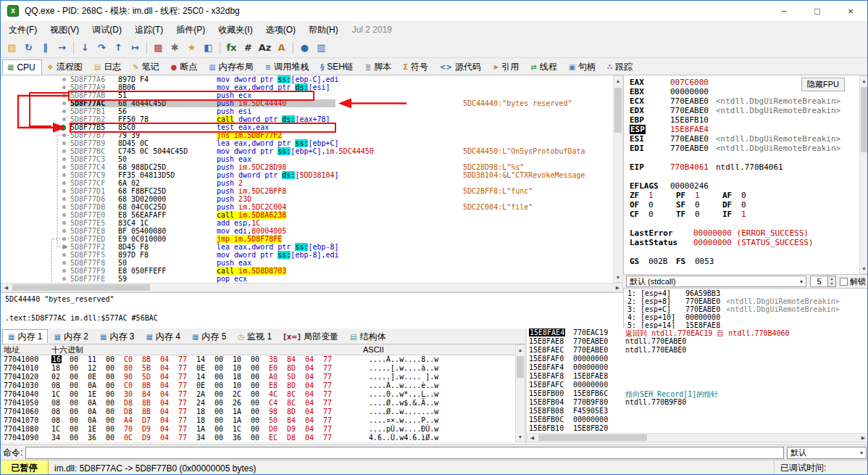 The width and height of the screenshot is (868, 475). What do you see at coordinates (746, 196) in the screenshot?
I see `flag-pair: AF0` at bounding box center [746, 196].